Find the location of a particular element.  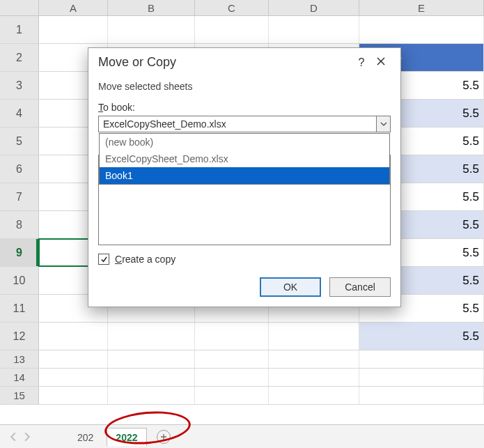

row-header: 15 is located at coordinates (19, 396).